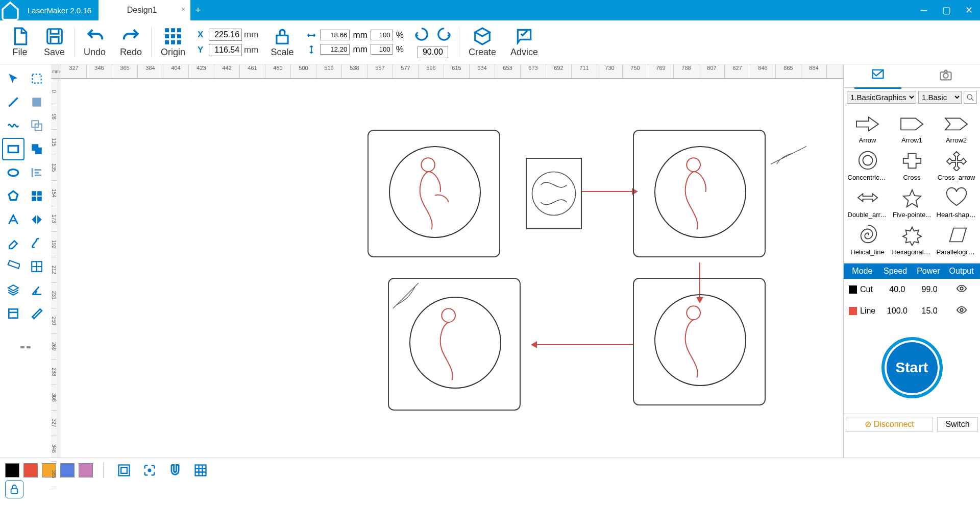 The height and width of the screenshot is (527, 980). Describe the element at coordinates (37, 220) in the screenshot. I see `mirror-tool` at that location.